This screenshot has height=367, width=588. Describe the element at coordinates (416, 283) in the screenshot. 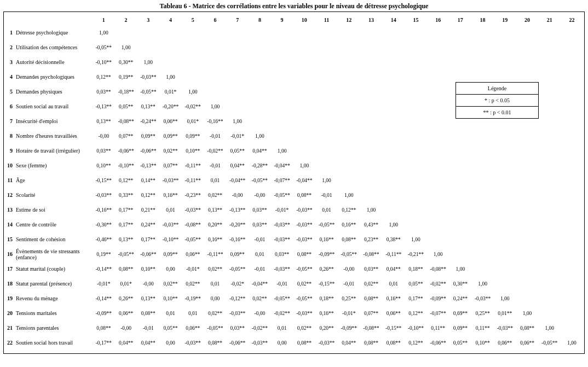

I see `cell: 0,05**` at that location.